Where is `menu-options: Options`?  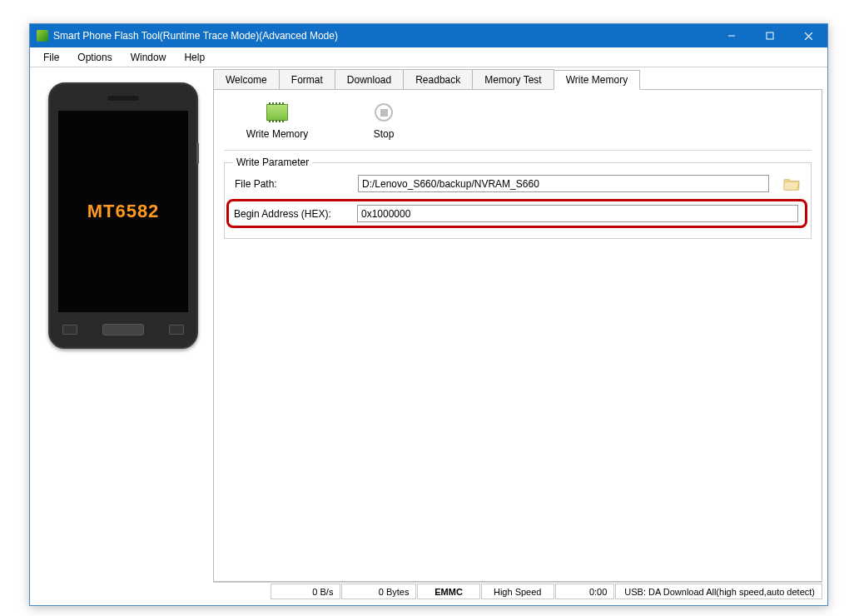
menu-options: Options is located at coordinates (95, 57).